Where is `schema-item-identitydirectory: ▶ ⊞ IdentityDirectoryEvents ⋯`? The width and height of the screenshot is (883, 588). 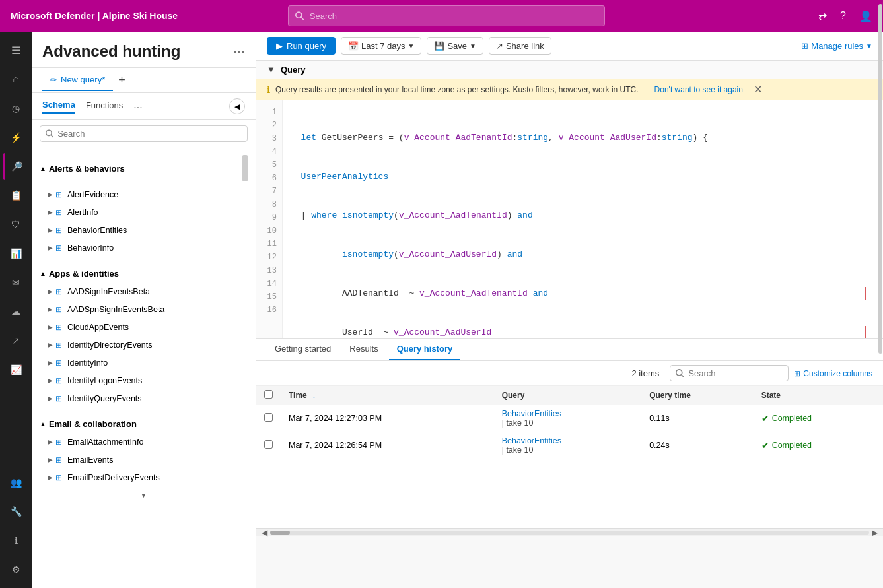 schema-item-identitydirectory: ▶ ⊞ IdentityDirectoryEvents ⋯ is located at coordinates (144, 344).